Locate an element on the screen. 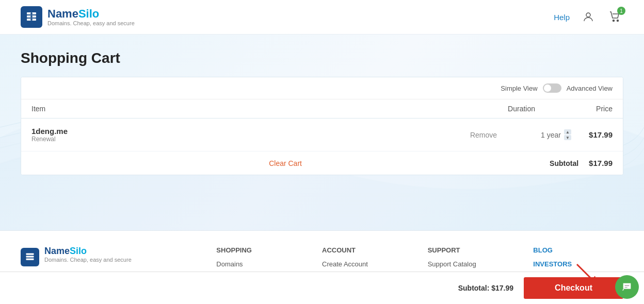 This screenshot has width=644, height=304. domain-name: 1deng.me is located at coordinates (232, 131).